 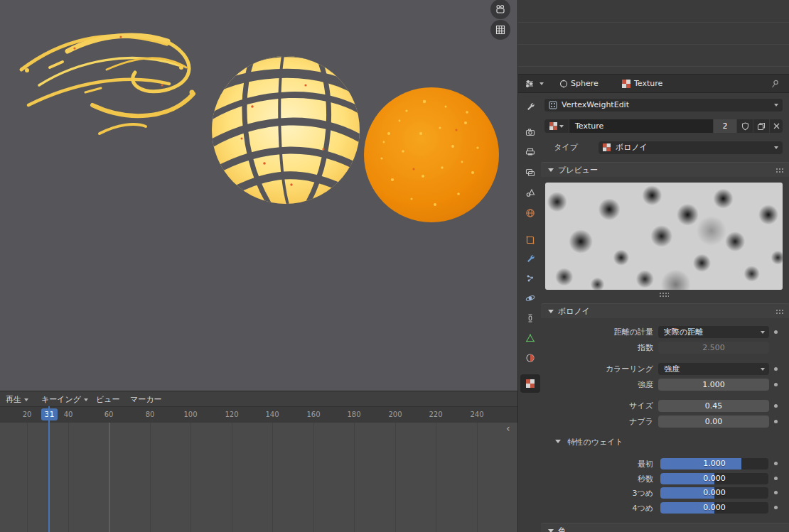 I want to click on flame-sphere, so click(x=286, y=129).